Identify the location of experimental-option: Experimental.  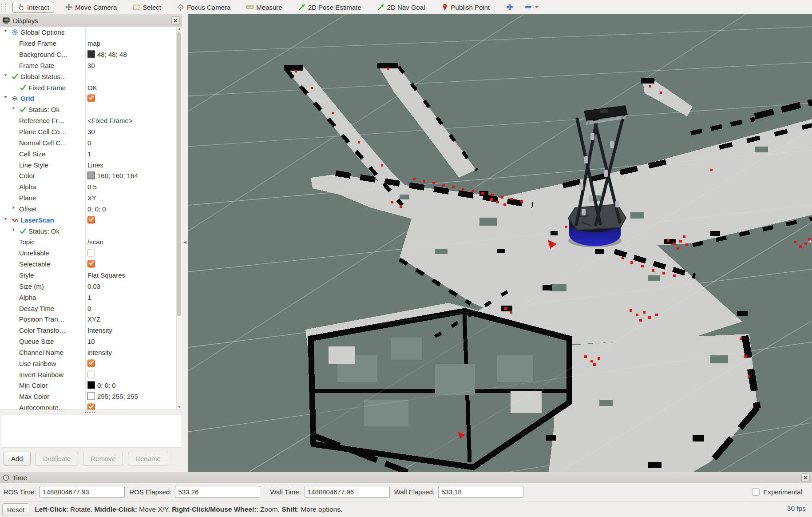
(777, 492).